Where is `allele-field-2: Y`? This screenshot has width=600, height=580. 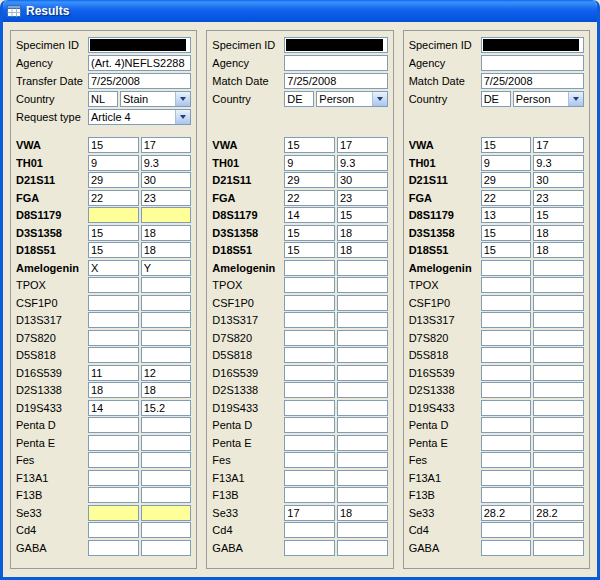
allele-field-2: Y is located at coordinates (166, 268).